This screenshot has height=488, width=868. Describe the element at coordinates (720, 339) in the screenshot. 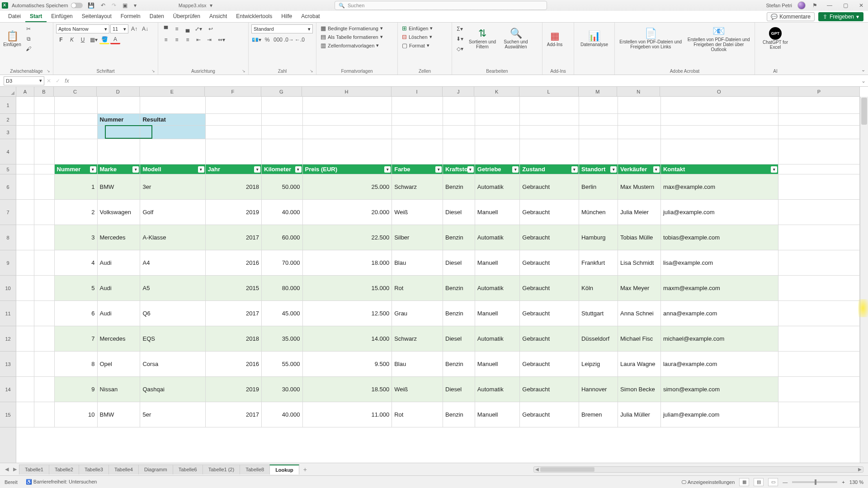

I see `cell: michael@example.com` at that location.